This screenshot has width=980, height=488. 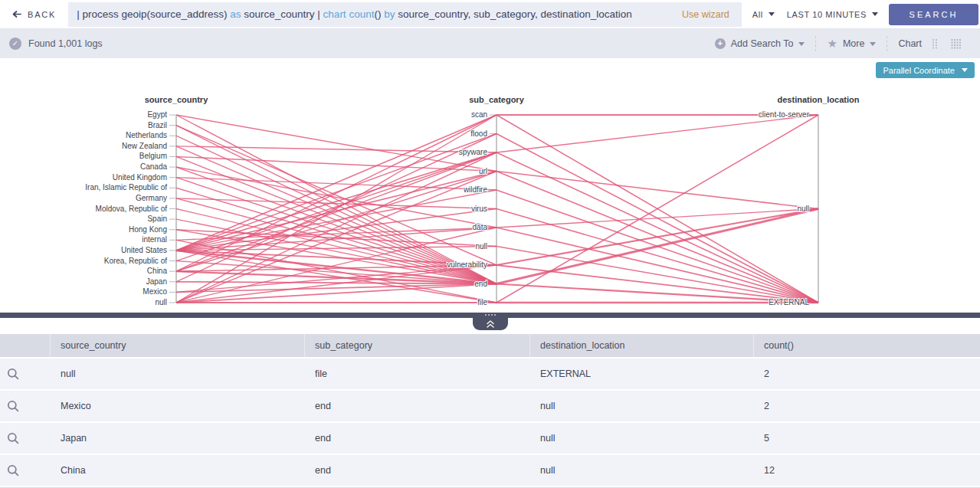 What do you see at coordinates (851, 44) in the screenshot?
I see `more-dropdown: ★ More` at bounding box center [851, 44].